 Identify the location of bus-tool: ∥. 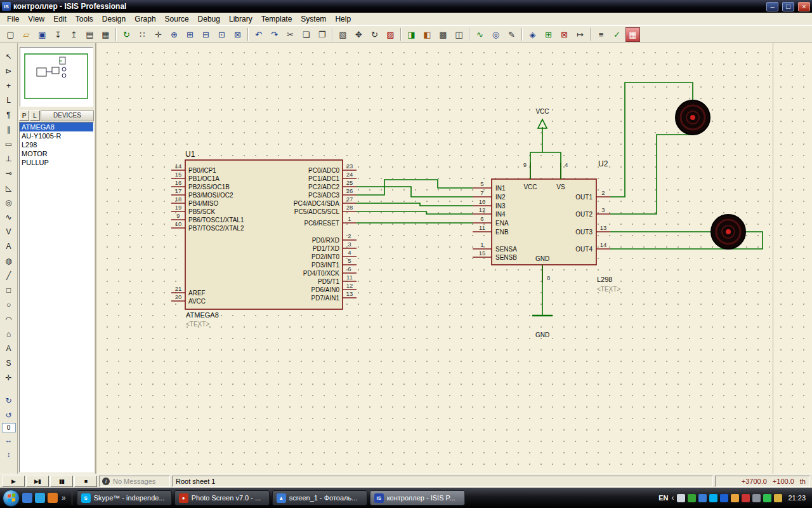
(9, 130).